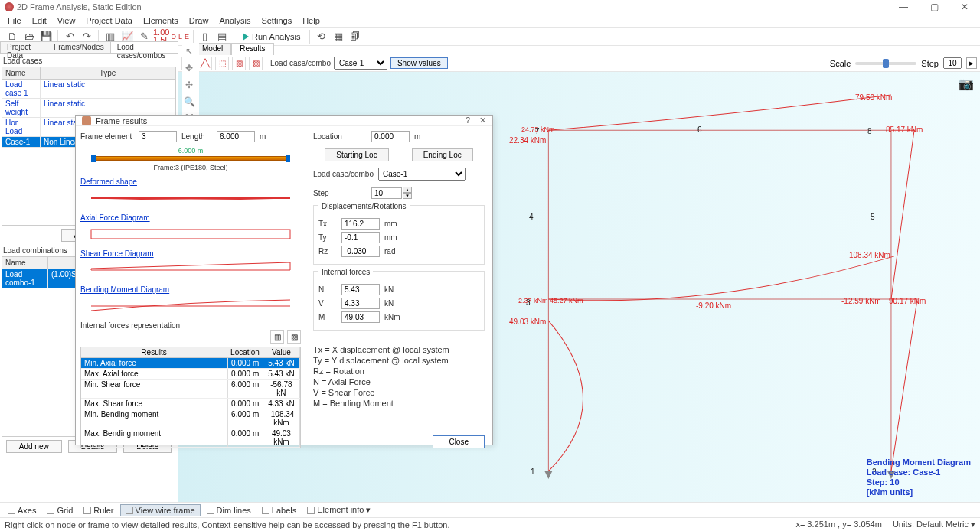 The image size is (980, 531). What do you see at coordinates (490, 510) in the screenshot?
I see `view-toggle-bar: AxesGridRulerView wire frameDim linesLab…` at bounding box center [490, 510].